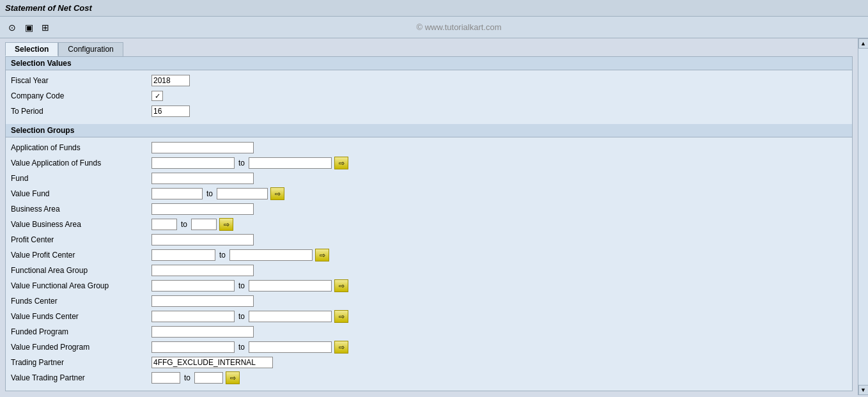 The width and height of the screenshot is (868, 397). I want to click on execute-icon: ⊙, so click(12, 27).